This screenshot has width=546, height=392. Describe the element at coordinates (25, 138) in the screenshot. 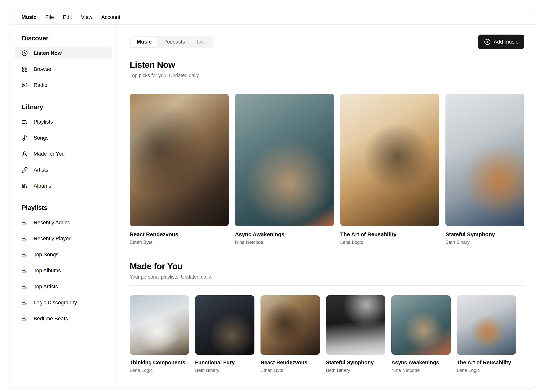

I see `music-note-icon` at that location.